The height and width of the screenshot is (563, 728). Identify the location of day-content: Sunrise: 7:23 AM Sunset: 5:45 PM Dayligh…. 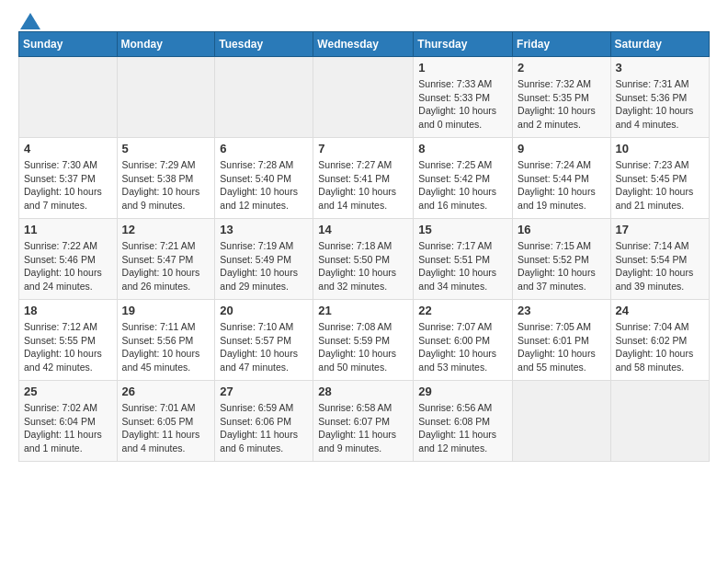
(660, 186).